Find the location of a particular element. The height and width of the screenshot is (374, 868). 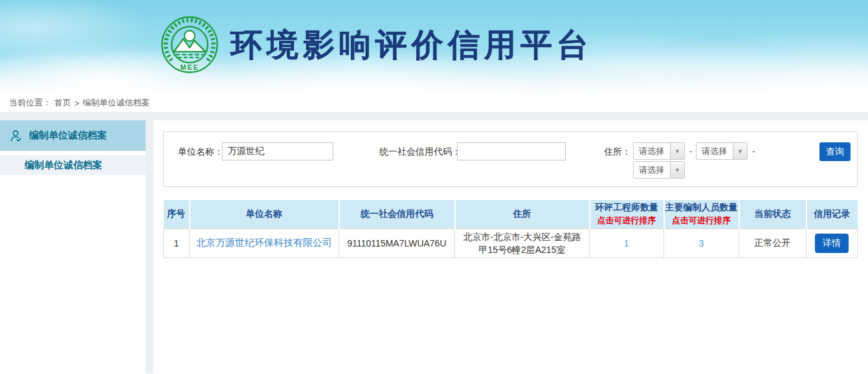

sidebar-item-credit-archive: 编制单位诚信档案 is located at coordinates (72, 165).